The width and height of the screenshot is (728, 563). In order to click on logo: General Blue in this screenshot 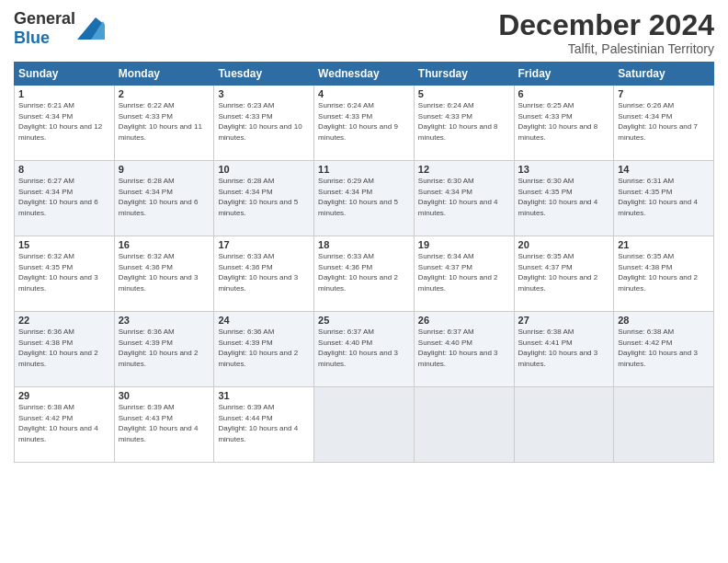, I will do `click(59, 29)`.